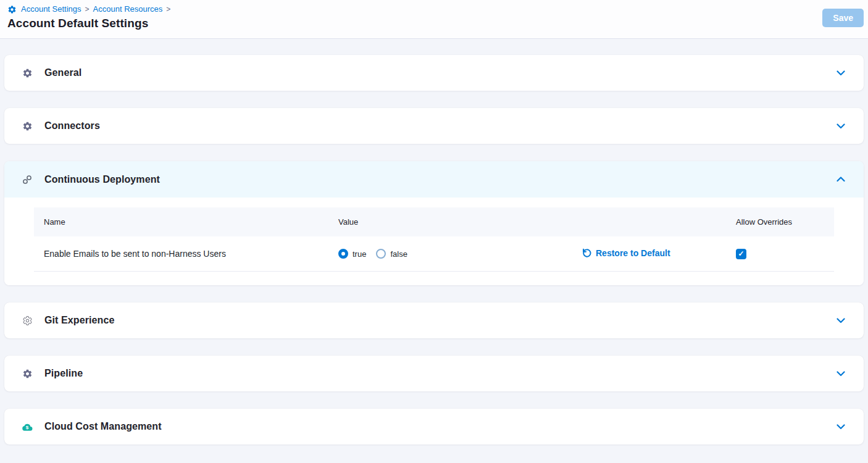 The width and height of the screenshot is (868, 463). Describe the element at coordinates (451, 222) in the screenshot. I see `column-header-value: Value` at that location.